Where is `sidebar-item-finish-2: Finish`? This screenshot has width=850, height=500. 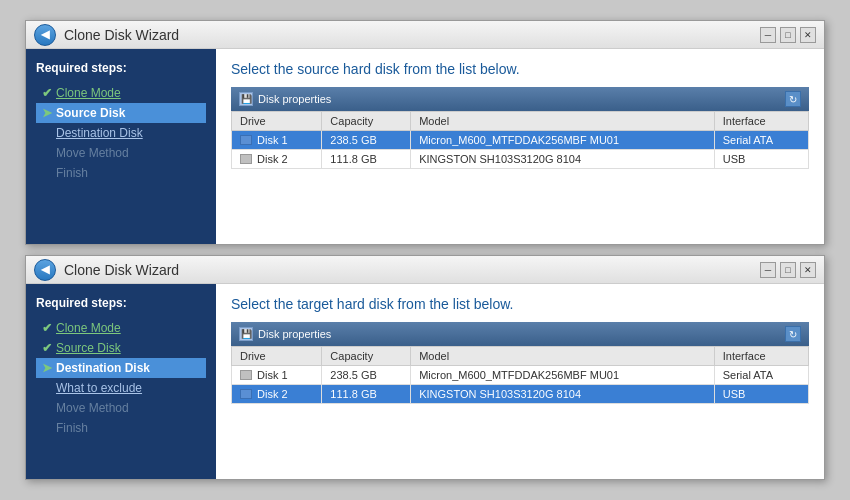 sidebar-item-finish-2: Finish is located at coordinates (121, 428).